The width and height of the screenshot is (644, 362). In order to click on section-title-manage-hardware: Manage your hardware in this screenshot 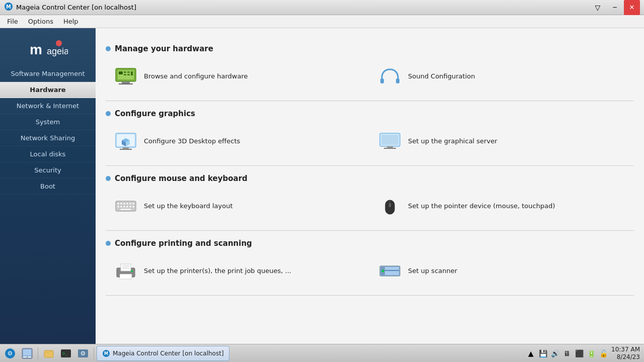, I will do `click(164, 49)`.